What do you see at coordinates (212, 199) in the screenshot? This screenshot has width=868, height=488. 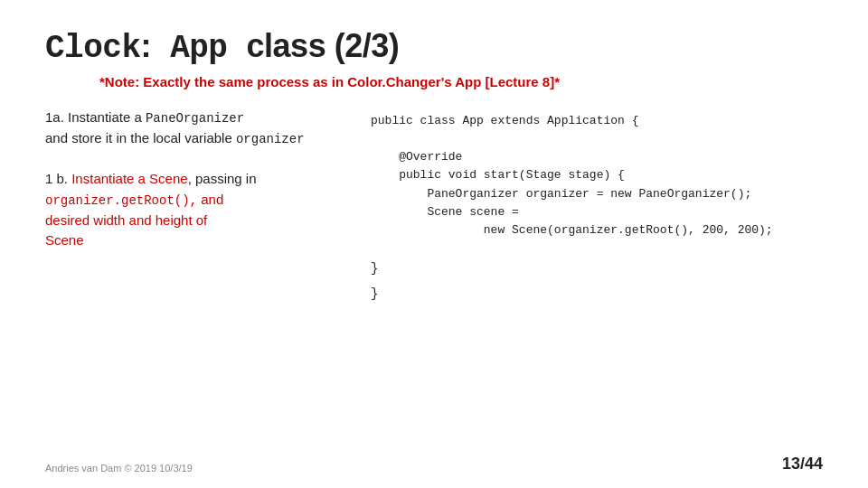 I see `step-1b-mid: and` at bounding box center [212, 199].